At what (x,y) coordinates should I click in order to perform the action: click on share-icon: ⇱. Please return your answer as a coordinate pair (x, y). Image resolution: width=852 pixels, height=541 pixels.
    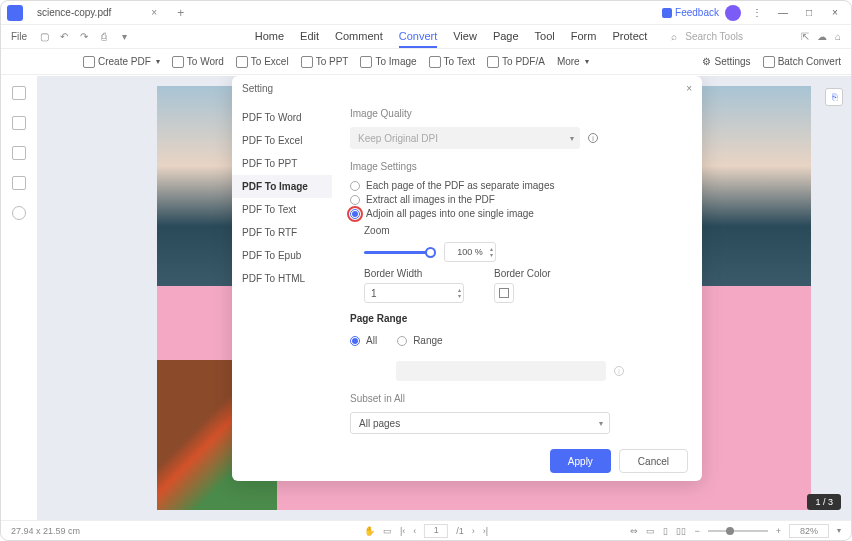
    Looking at the image, I should click on (805, 36).